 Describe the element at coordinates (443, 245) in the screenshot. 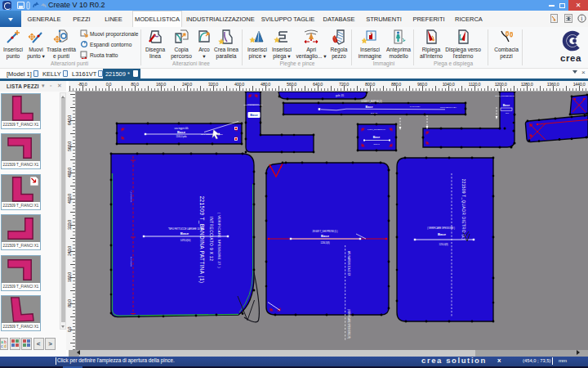

I see `svg-text: 1210,0(8)` at that location.